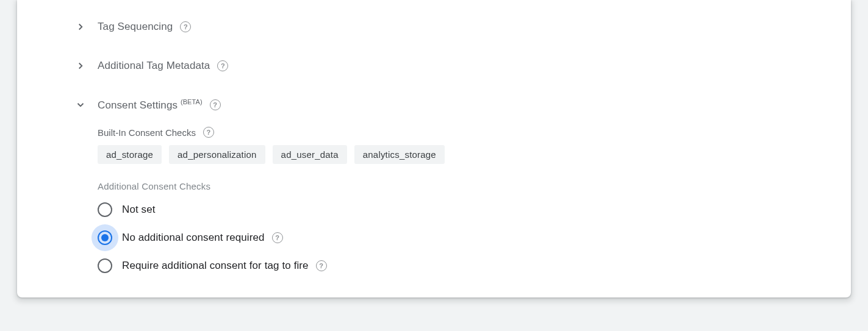 Image resolution: width=868 pixels, height=331 pixels. What do you see at coordinates (105, 266) in the screenshot?
I see `radio-require` at bounding box center [105, 266].